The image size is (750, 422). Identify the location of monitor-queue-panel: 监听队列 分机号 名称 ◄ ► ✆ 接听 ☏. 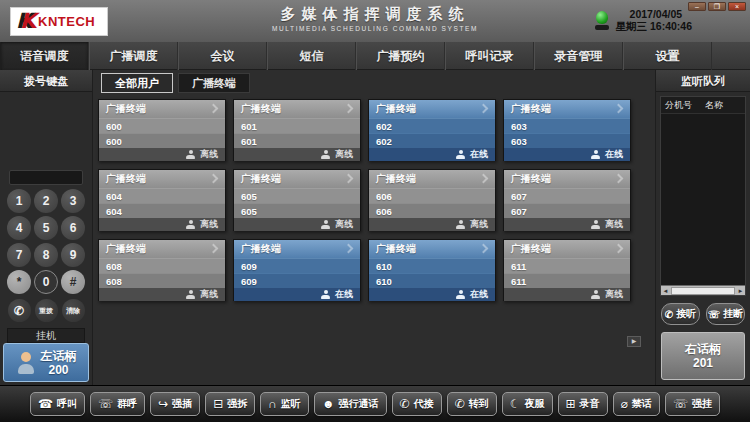
(702, 228).